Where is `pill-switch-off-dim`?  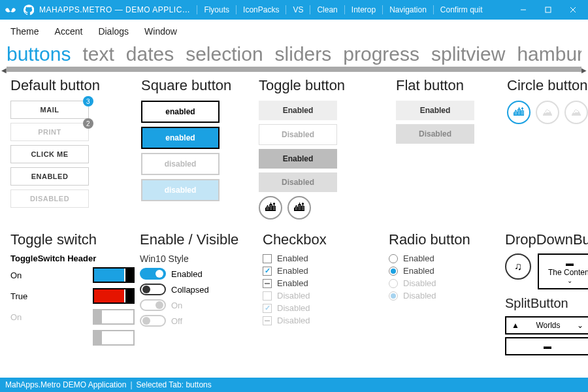
pill-switch-off-dim is located at coordinates (153, 321).